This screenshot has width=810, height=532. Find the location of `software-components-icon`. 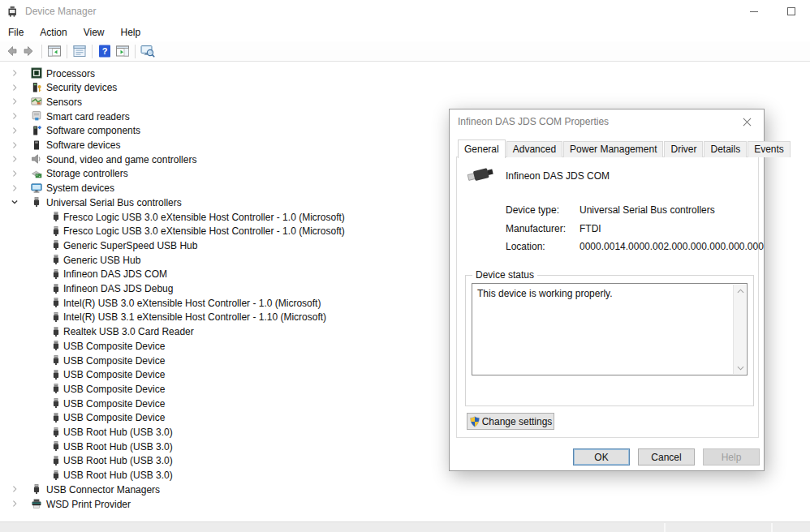

software-components-icon is located at coordinates (37, 131).